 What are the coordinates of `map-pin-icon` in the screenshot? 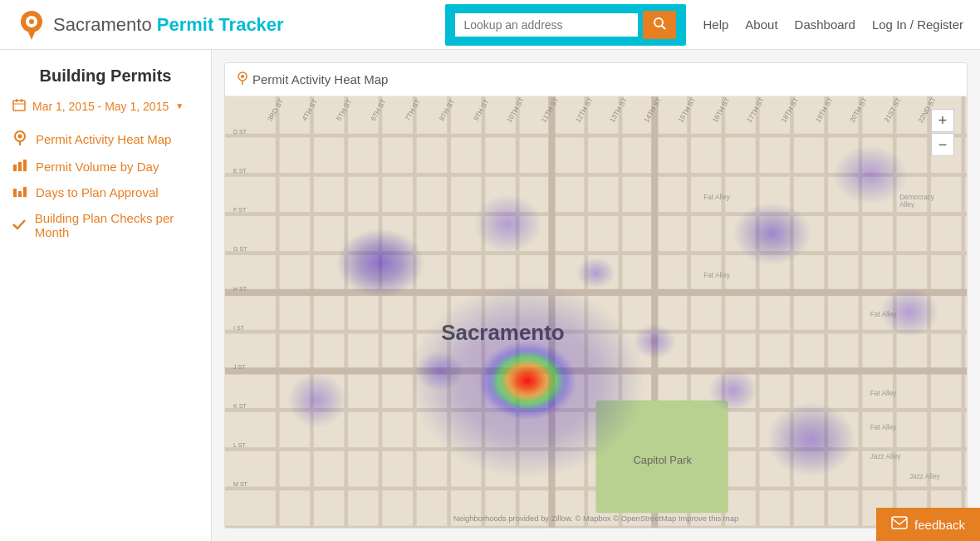 It's located at (20, 138).